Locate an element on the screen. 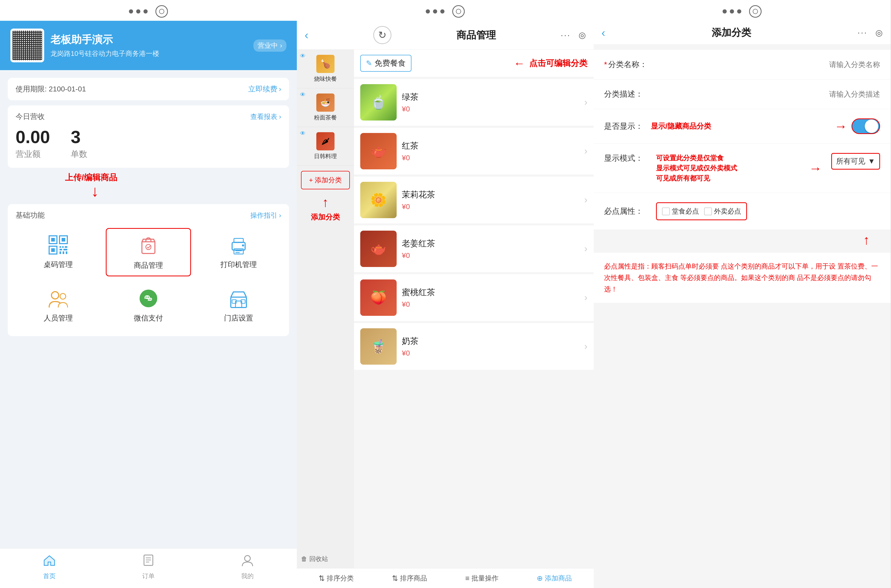  must-arrow-up-icon: ↑ is located at coordinates (866, 240).